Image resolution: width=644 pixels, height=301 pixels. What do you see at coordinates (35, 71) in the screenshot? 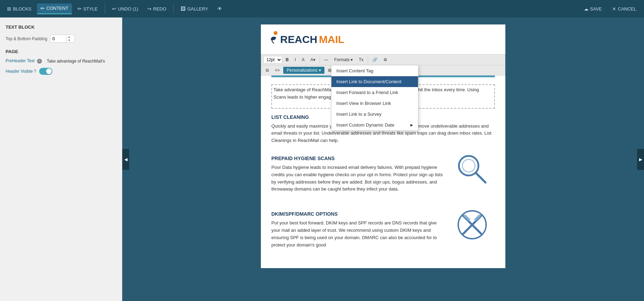
I see `header-visible-info-icon: ?` at bounding box center [35, 71].